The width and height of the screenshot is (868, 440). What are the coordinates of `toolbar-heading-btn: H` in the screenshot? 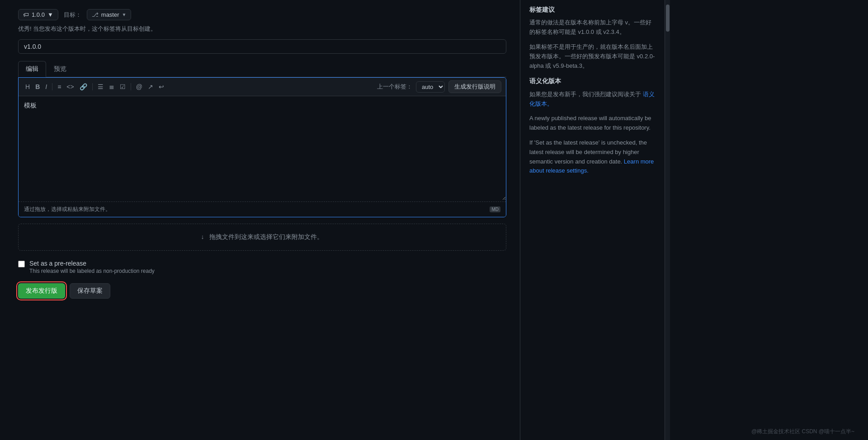 It's located at (28, 87).